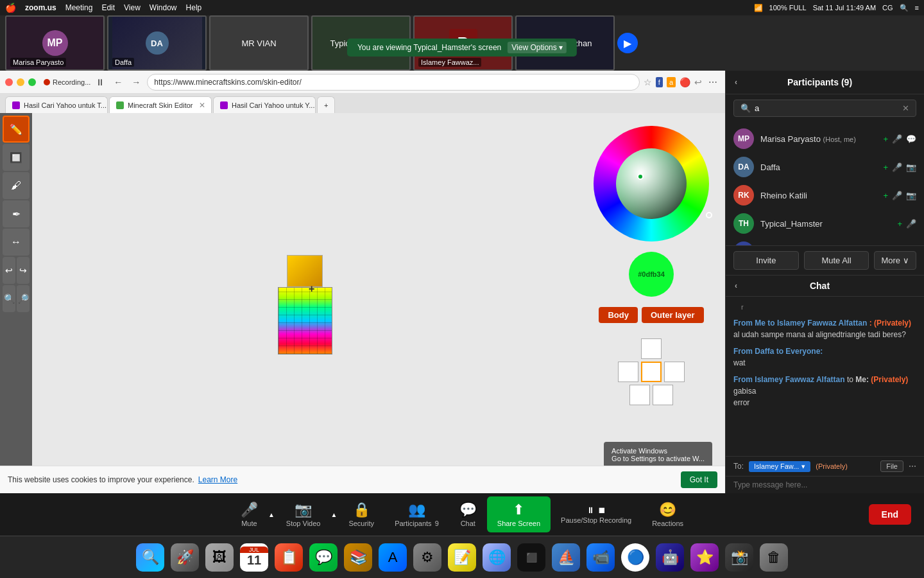 The height and width of the screenshot is (578, 924). I want to click on end-btn: End, so click(890, 514).